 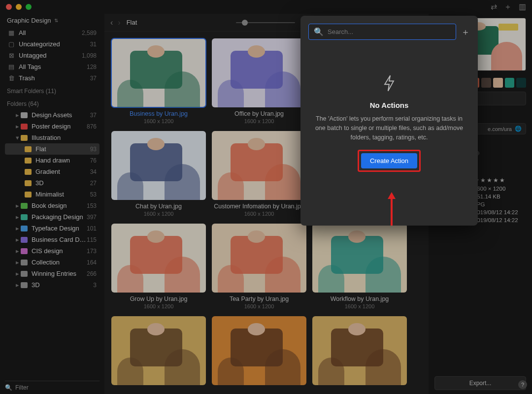 I want to click on popover-description: The 'Action' lets you perform serial org…, so click(x=389, y=128).